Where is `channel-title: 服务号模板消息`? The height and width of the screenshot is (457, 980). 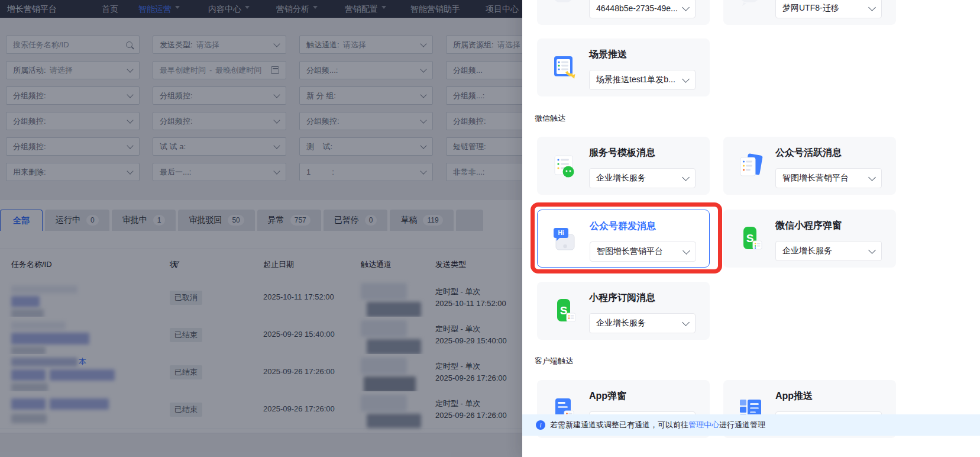 channel-title: 服务号模板消息 is located at coordinates (622, 153).